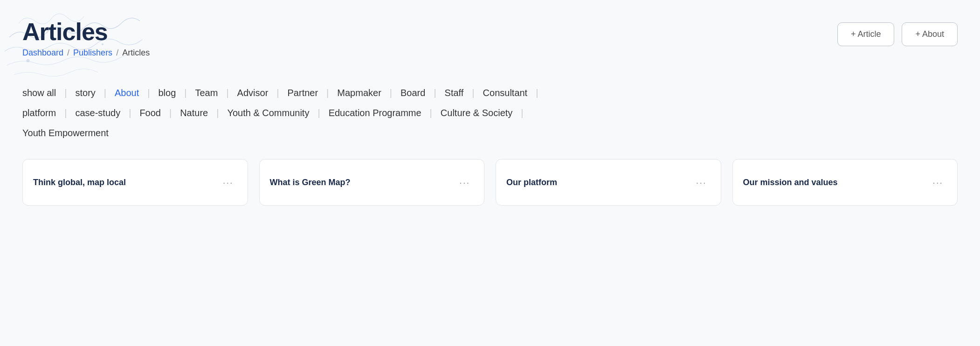 Image resolution: width=980 pixels, height=346 pixels. What do you see at coordinates (845, 182) in the screenshot?
I see `article-card-4: Our mission and values ···` at bounding box center [845, 182].